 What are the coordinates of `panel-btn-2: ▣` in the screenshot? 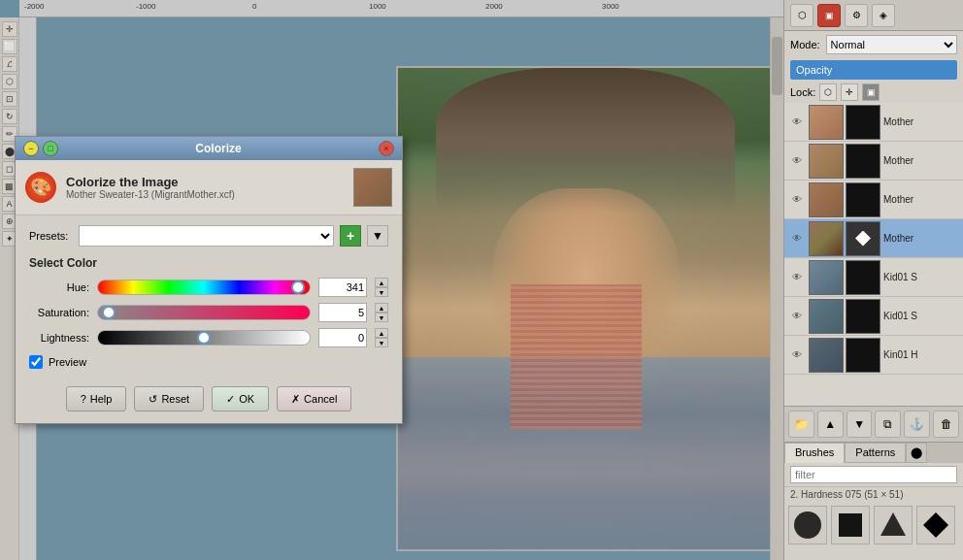 It's located at (829, 16).